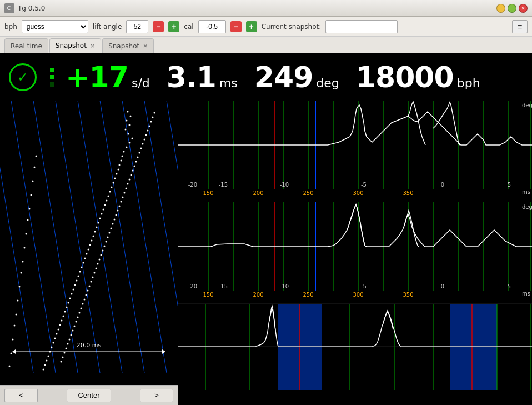 This screenshot has width=532, height=405. What do you see at coordinates (292, 27) in the screenshot?
I see `snapshot-label: Current snapshot:` at bounding box center [292, 27].